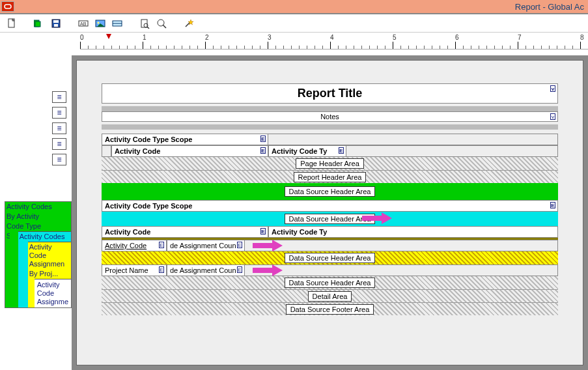  I want to click on field-button, so click(117, 23).